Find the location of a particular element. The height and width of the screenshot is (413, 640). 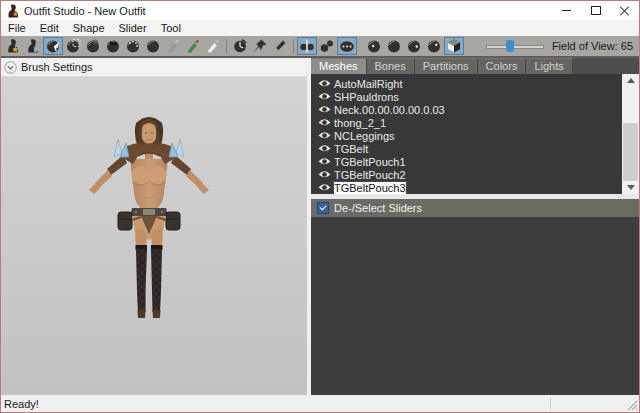

arrow-down-icon is located at coordinates (631, 188).